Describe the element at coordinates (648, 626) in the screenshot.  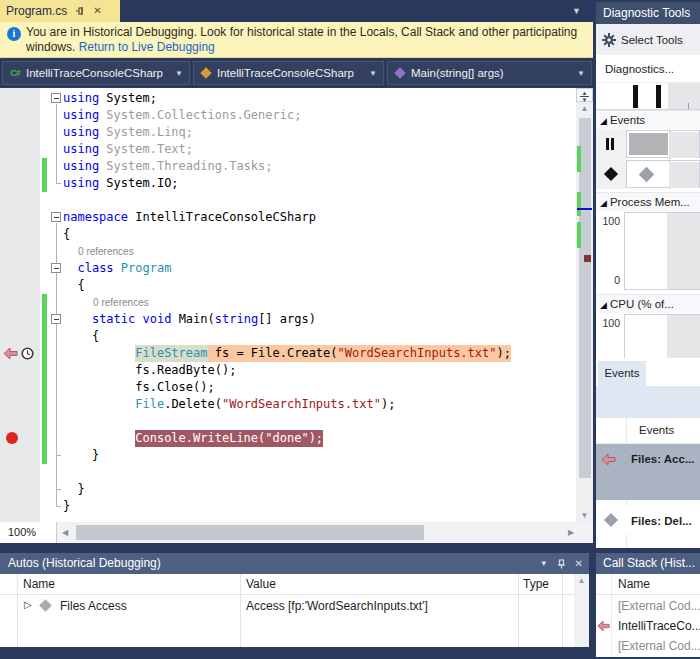
I see `stack-frame-row-current: IntelliTraceCo...` at that location.